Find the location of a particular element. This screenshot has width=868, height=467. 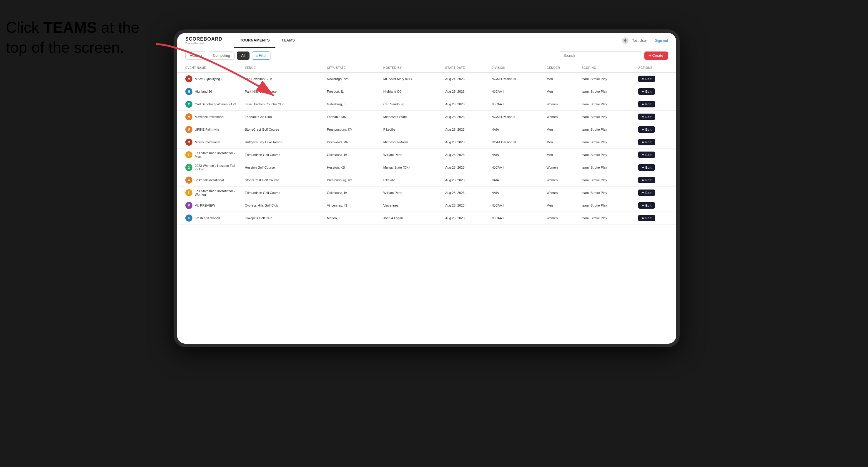

team-logo: F is located at coordinates (189, 193).